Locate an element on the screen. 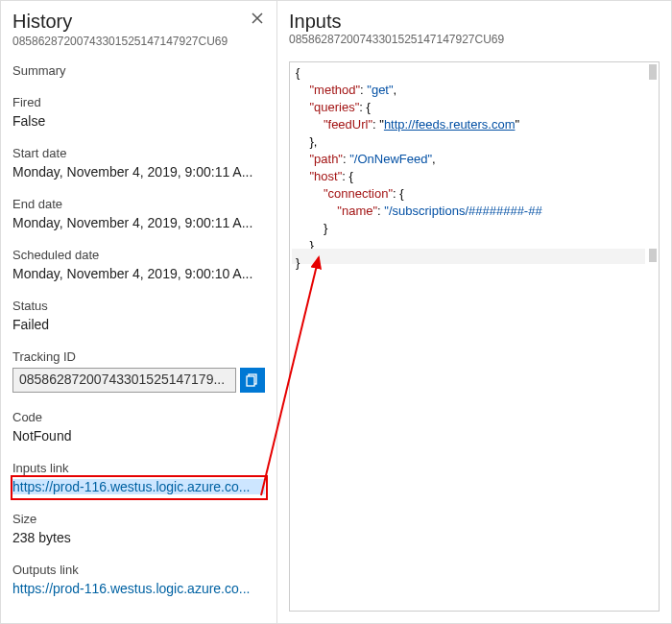 This screenshot has width=672, height=624. inputs-title: Inputs is located at coordinates (474, 21).